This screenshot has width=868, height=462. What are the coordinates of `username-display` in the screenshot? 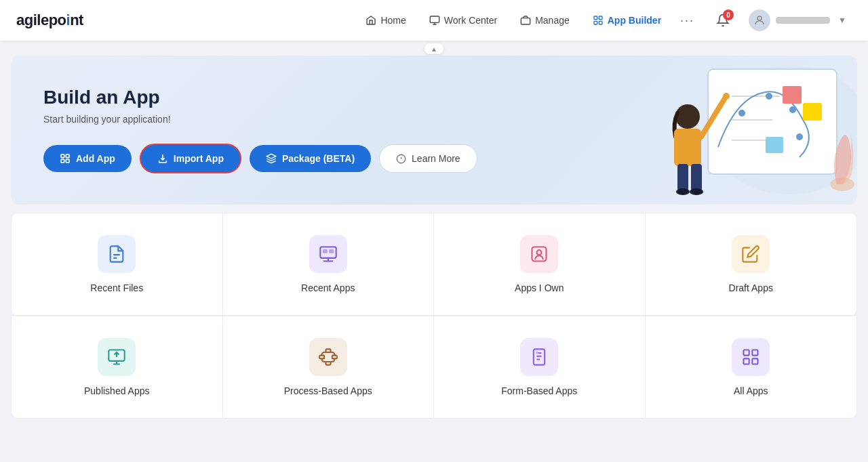 It's located at (803, 20).